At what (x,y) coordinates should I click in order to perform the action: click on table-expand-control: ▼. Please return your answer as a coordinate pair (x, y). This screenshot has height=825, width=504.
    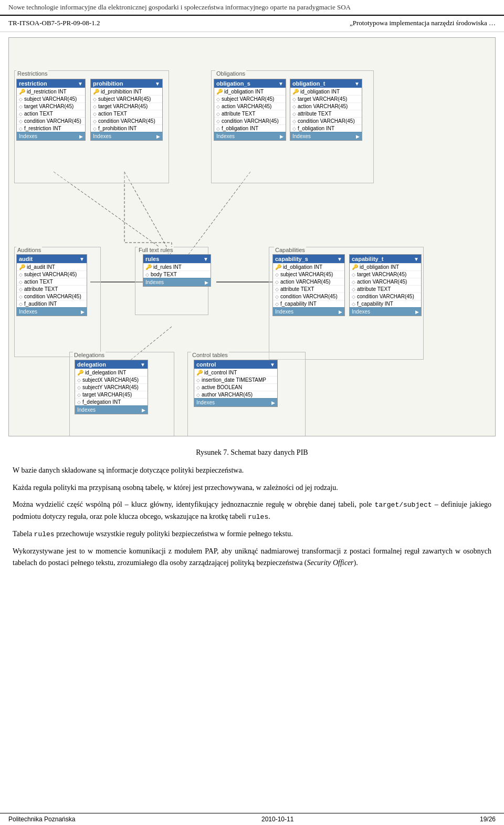
    Looking at the image, I should click on (272, 364).